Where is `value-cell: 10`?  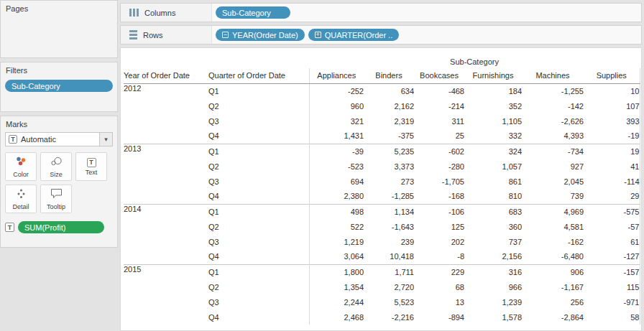 value-cell: 10 is located at coordinates (612, 90).